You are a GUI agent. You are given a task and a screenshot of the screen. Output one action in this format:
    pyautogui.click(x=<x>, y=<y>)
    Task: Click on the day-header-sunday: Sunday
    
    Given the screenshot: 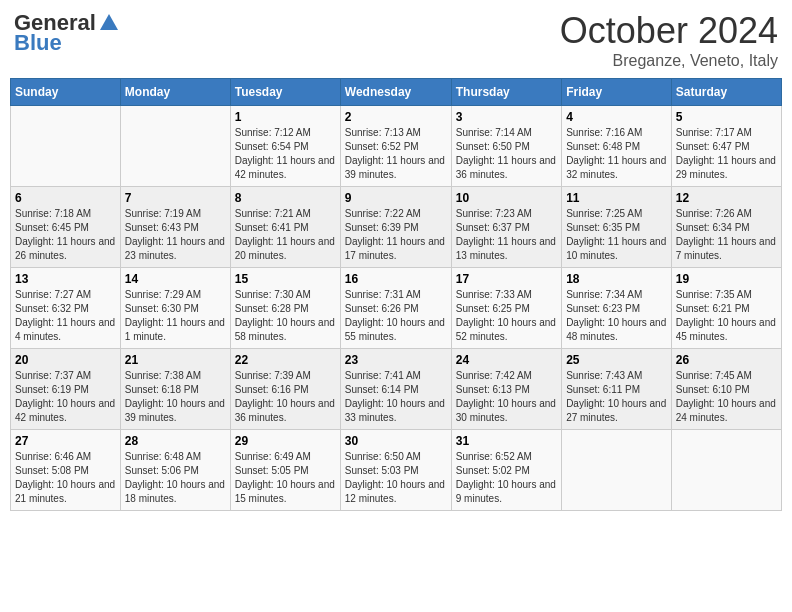 What is the action you would take?
    pyautogui.click(x=66, y=92)
    